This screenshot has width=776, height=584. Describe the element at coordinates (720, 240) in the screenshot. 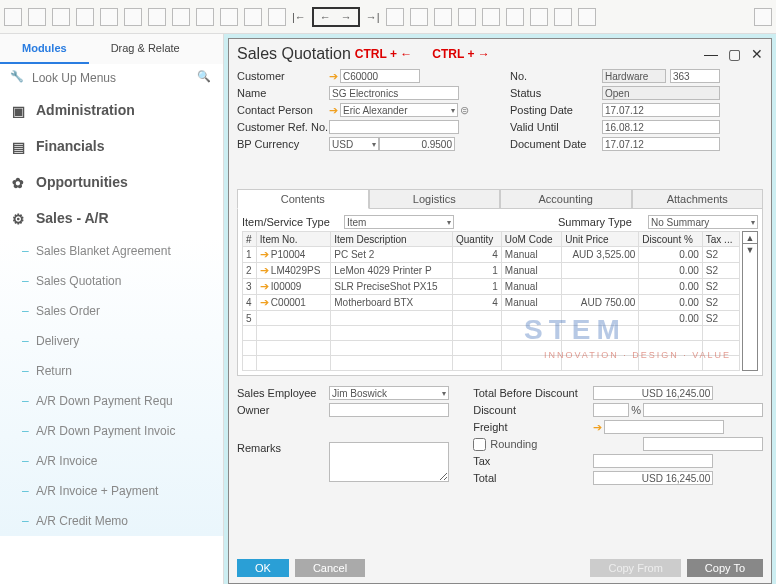

I see `grid-header: Tax ...` at that location.